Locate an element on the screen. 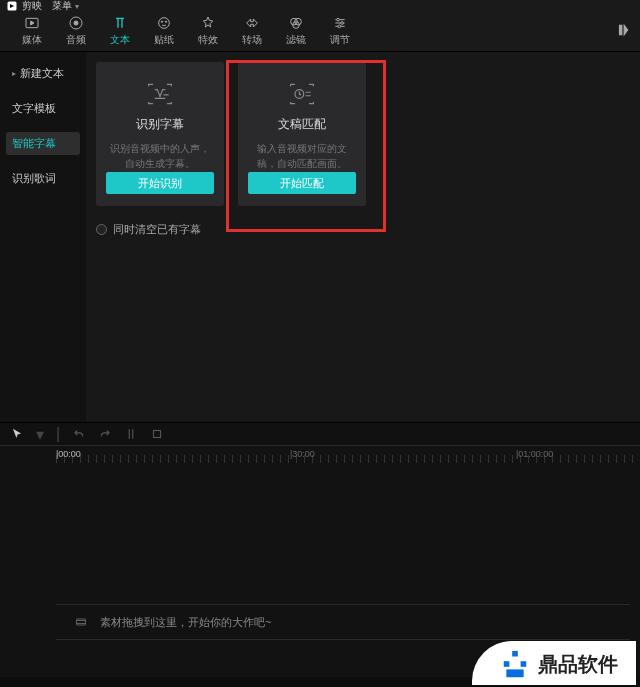 The width and height of the screenshot is (640, 687). sidebar: ▸ 新建文本 文字模板 智能字幕 识别歌词 is located at coordinates (43, 237).